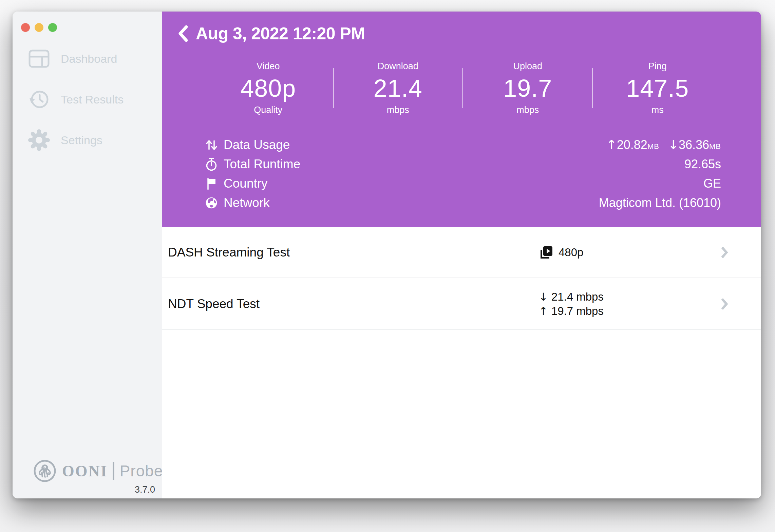  Describe the element at coordinates (268, 110) in the screenshot. I see `stat-unit: Quality` at that location.